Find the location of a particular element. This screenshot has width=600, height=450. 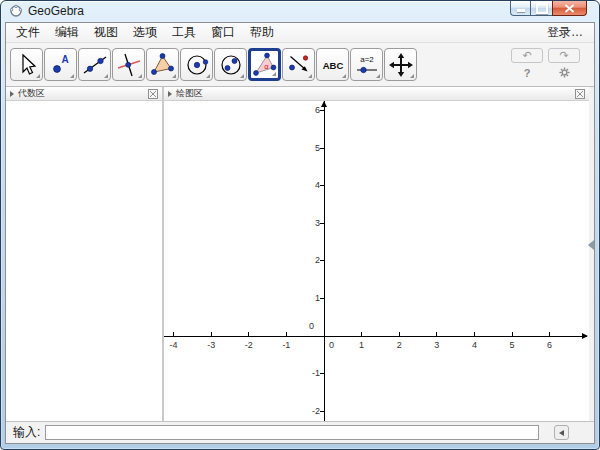

maximize-button is located at coordinates (542, 8).